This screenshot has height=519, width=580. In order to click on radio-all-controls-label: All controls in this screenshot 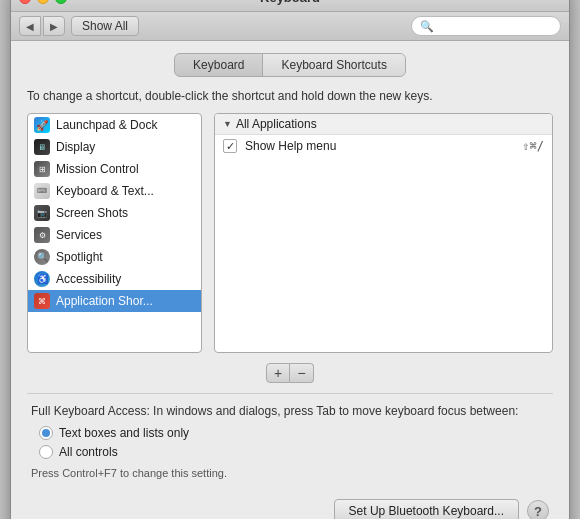, I will do `click(88, 452)`.